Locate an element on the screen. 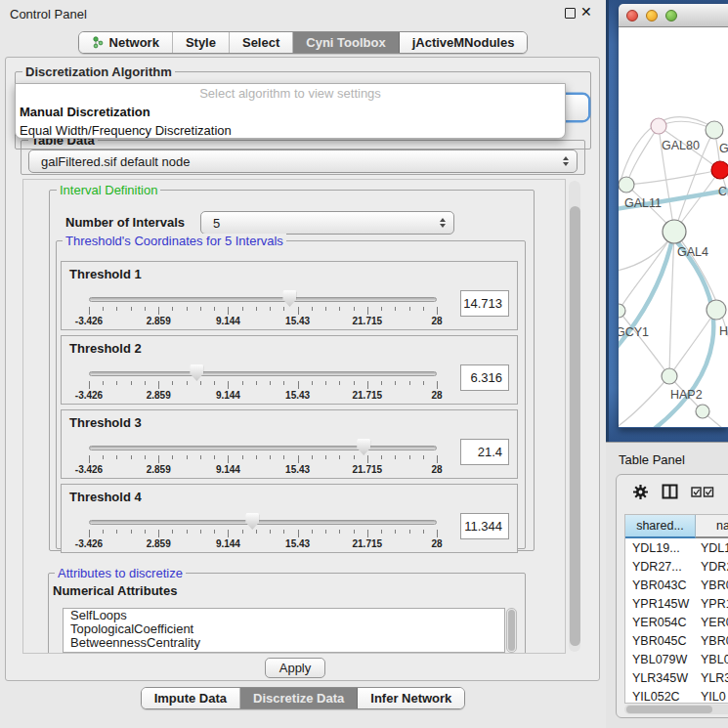 The height and width of the screenshot is (728, 728). table-row: YBR045CYBR0 is located at coordinates (676, 641).